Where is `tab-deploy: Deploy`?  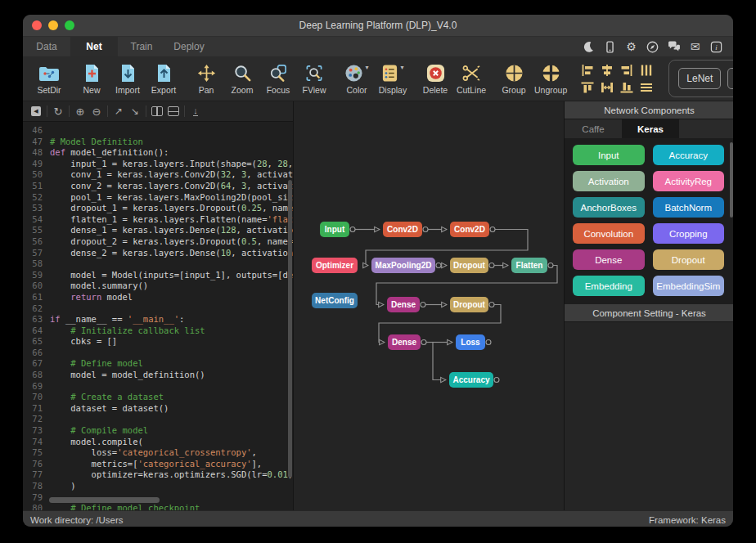
tab-deploy: Deploy is located at coordinates (189, 47).